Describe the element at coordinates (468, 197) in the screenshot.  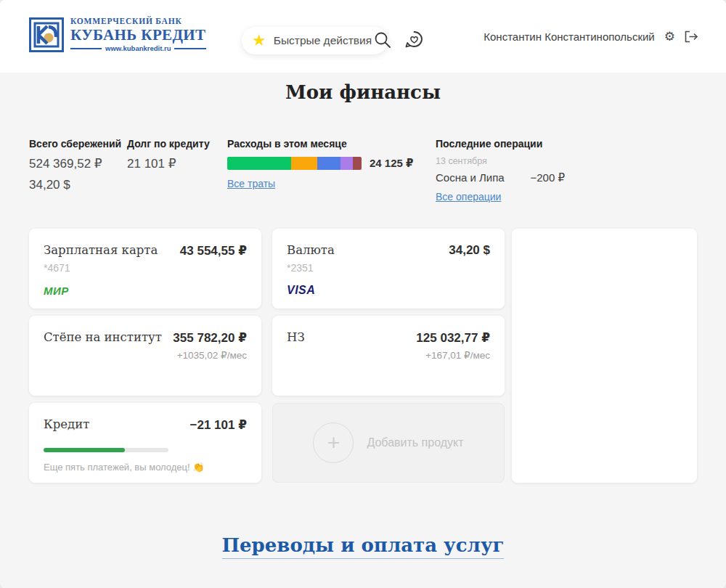
I see `all-operations-link: Все операции` at that location.